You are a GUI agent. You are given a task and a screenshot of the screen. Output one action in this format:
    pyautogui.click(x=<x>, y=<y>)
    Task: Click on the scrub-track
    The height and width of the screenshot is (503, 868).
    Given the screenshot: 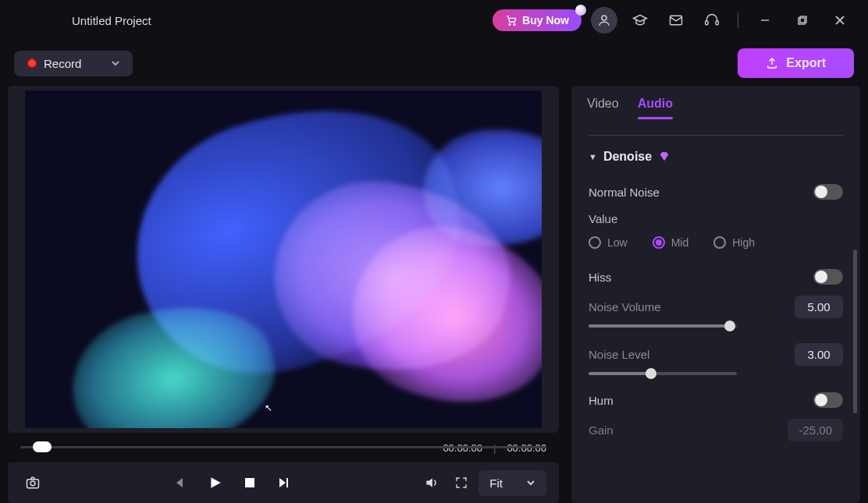 What is the action you would take?
    pyautogui.click(x=283, y=448)
    